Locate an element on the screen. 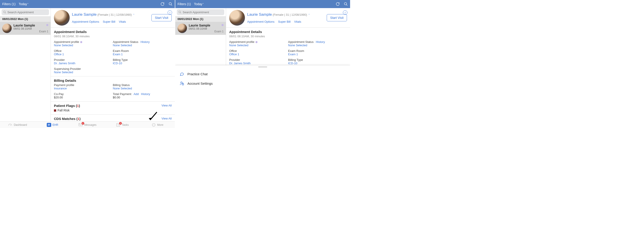  user-lock-icon is located at coordinates (182, 83).